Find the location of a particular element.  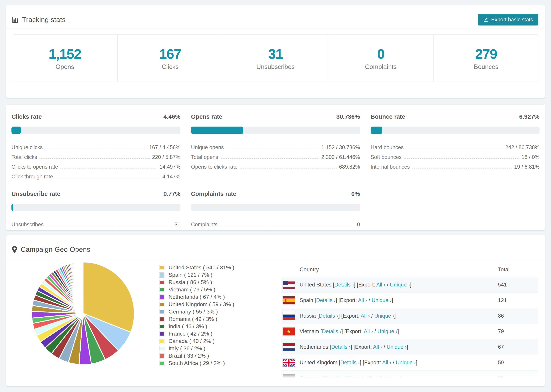

legend-label: Romania ( 49 / 3% ) is located at coordinates (193, 319).